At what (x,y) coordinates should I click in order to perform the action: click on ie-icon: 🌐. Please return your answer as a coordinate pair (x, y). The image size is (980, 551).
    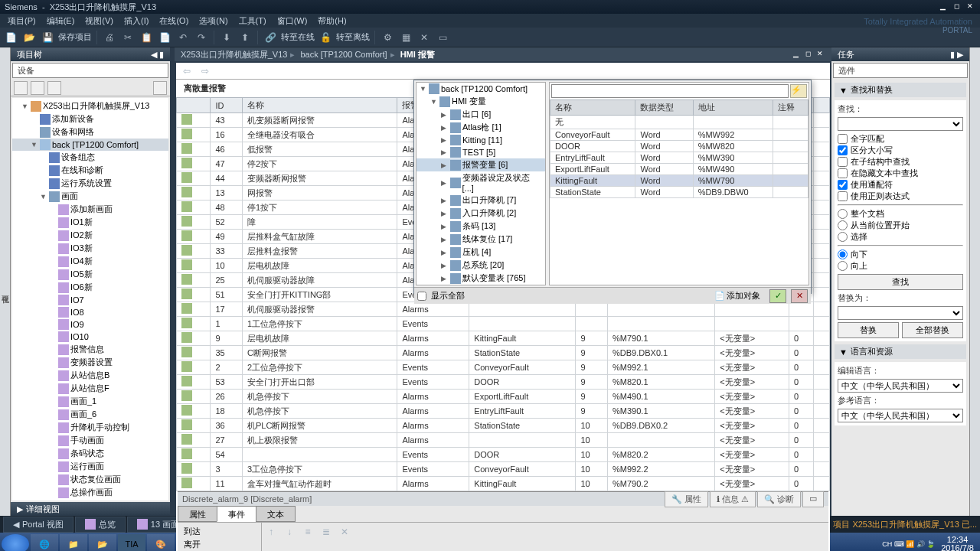
    Looking at the image, I should click on (44, 543).